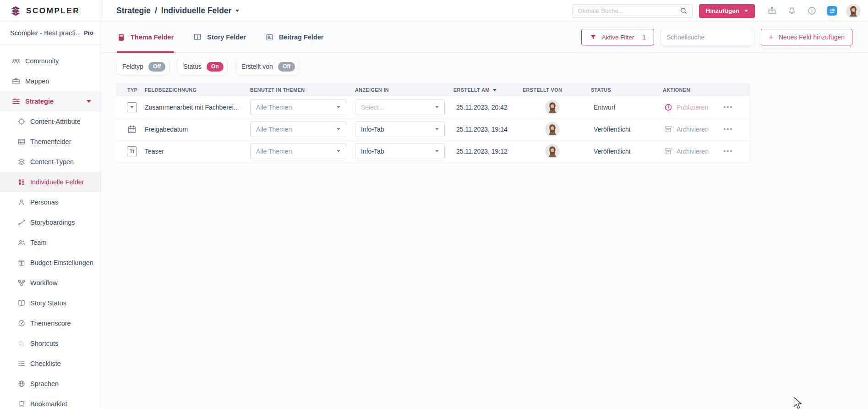 The width and height of the screenshot is (868, 409). What do you see at coordinates (622, 90) in the screenshot?
I see `column-header-status: STATUS` at bounding box center [622, 90].